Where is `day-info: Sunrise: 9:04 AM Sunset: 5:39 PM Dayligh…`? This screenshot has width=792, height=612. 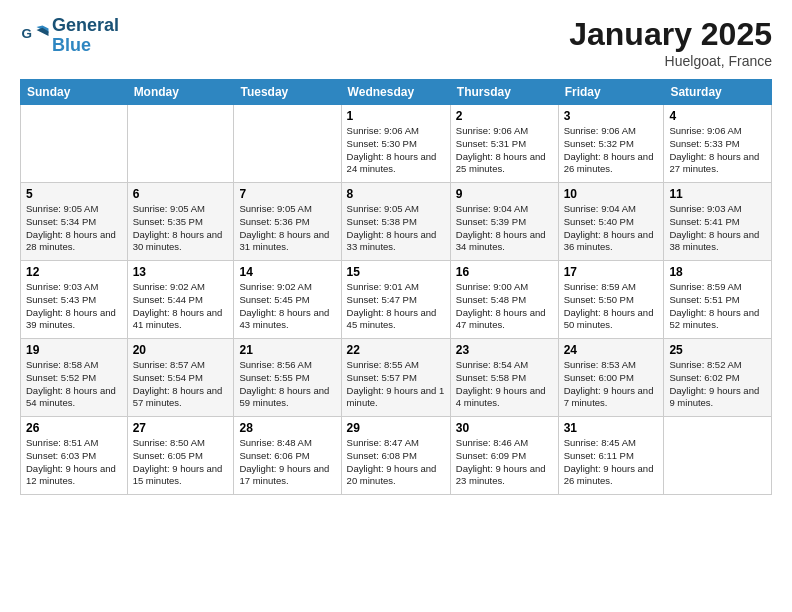
day-info: Sunrise: 9:04 AM Sunset: 5:39 PM Dayligh… is located at coordinates (504, 228).